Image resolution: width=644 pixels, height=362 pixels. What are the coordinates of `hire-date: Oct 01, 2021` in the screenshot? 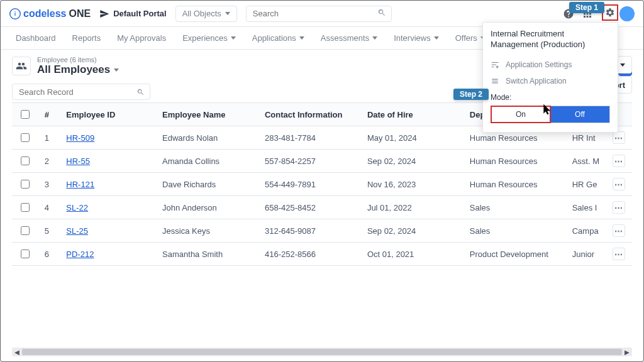 It's located at (413, 254).